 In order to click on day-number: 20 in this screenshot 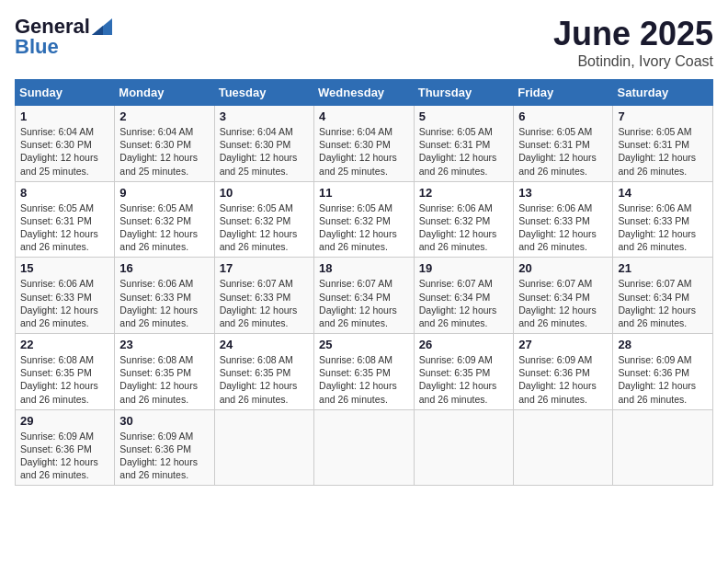, I will do `click(563, 269)`.